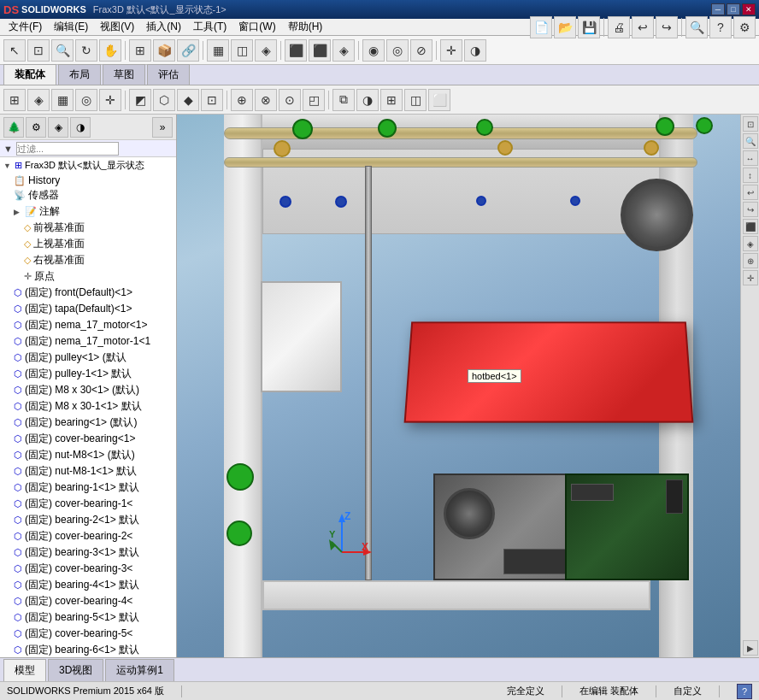  Describe the element at coordinates (25, 670) in the screenshot. I see `btab-model: 模型` at that location.